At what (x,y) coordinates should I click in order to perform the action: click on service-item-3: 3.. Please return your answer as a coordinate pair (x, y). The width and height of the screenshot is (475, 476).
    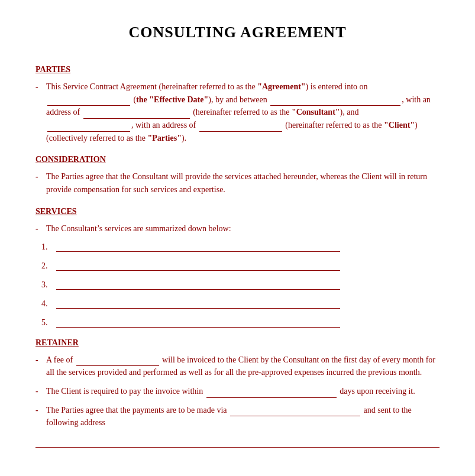
    Looking at the image, I should click on (240, 284).